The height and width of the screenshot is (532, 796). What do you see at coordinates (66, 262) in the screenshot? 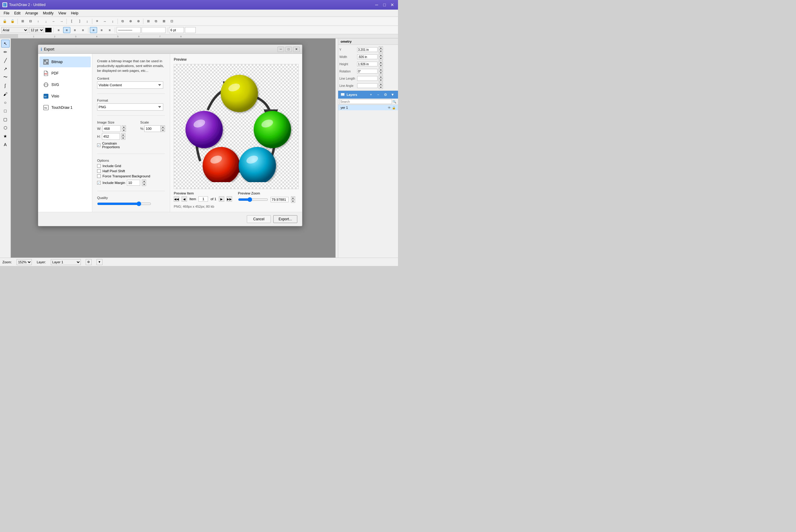
I see `layer-select: Layer 1` at bounding box center [66, 262].